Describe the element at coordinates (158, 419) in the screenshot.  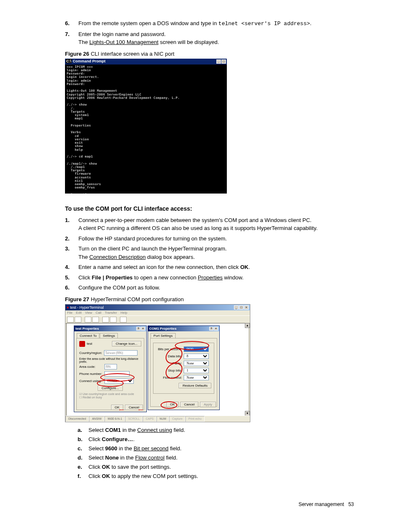
I see `statusbar: Disconnected ANSIW 9600 8-N-1 SCROLL CAP…` at that location.